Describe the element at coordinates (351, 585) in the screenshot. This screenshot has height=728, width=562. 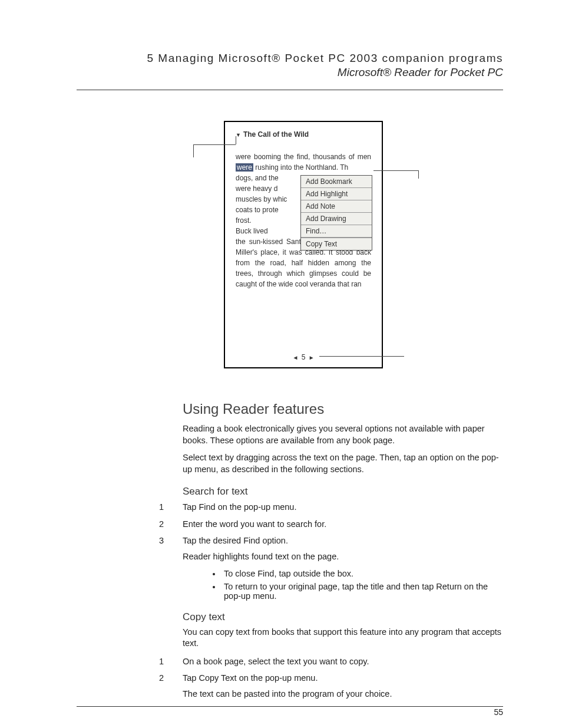
I see `bullet-list: To close Find, tap outside the box. To r…` at that location.